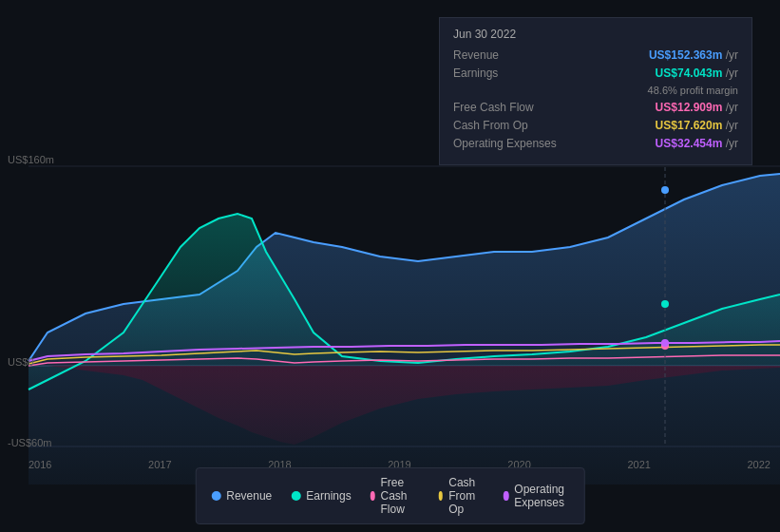 The height and width of the screenshot is (532, 780). I want to click on legend-fcf-dot, so click(372, 496).